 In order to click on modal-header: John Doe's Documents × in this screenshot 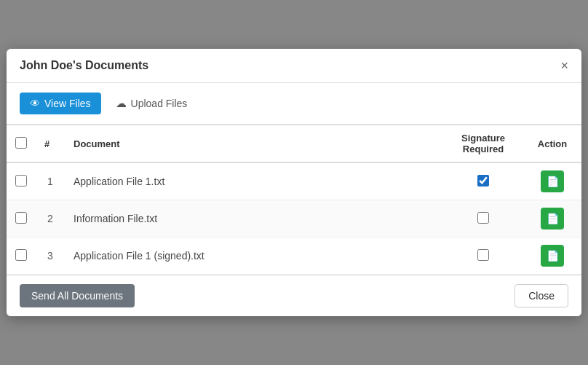, I will do `click(294, 66)`.